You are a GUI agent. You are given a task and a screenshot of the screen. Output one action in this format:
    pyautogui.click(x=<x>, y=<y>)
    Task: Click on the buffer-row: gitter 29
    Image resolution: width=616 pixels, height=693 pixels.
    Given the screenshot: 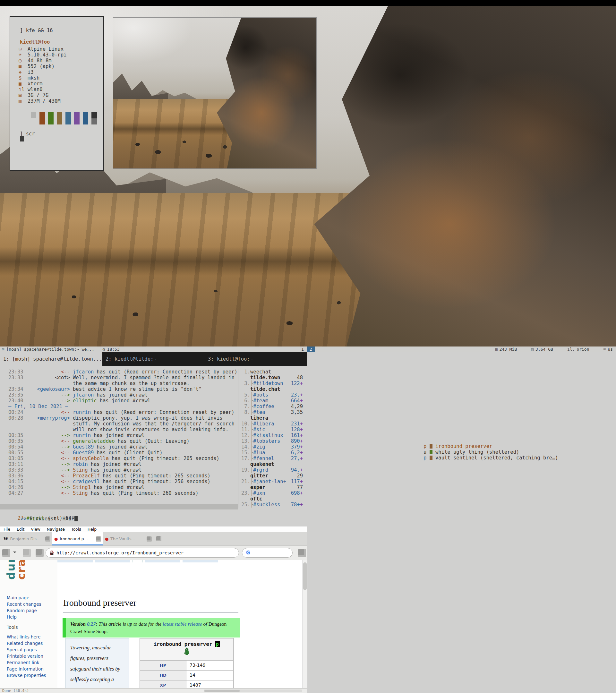 What is the action you would take?
    pyautogui.click(x=273, y=476)
    